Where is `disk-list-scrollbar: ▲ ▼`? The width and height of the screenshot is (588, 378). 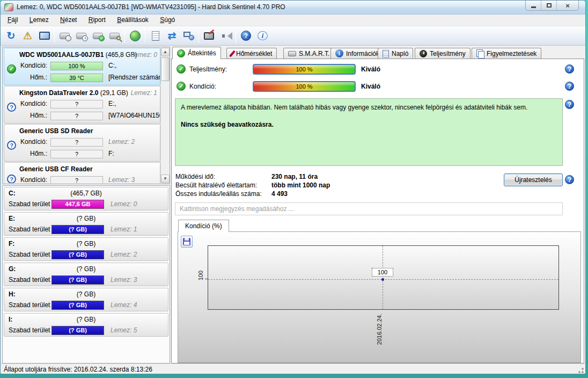 disk-list-scrollbar: ▲ ▼ is located at coordinates (165, 115).